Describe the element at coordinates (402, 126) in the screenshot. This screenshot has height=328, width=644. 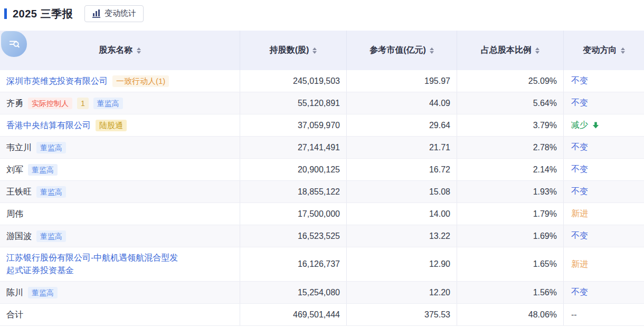
I see `market-value-cell: 29.64` at that location.